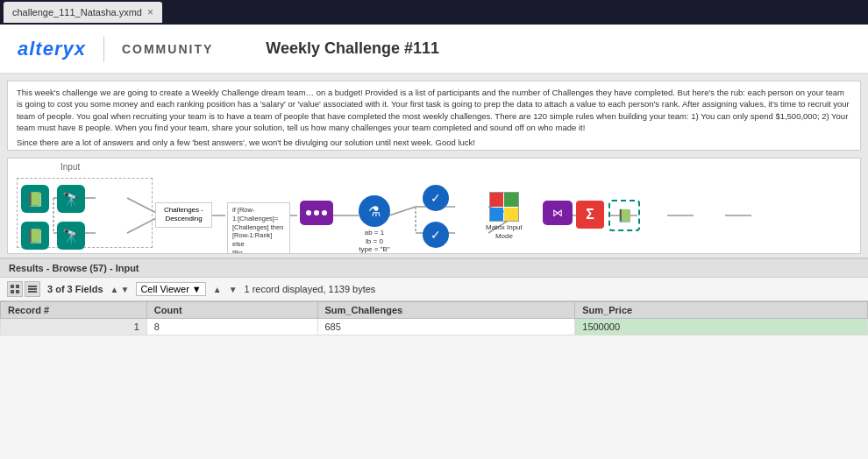 This screenshot has width=868, height=459. I want to click on tool-sort: Challenges - Descending, so click(184, 215).